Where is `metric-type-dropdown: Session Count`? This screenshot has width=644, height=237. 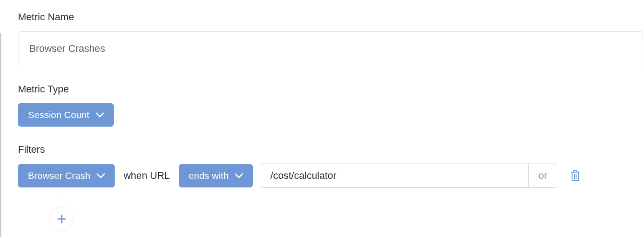
metric-type-dropdown: Session Count is located at coordinates (66, 115).